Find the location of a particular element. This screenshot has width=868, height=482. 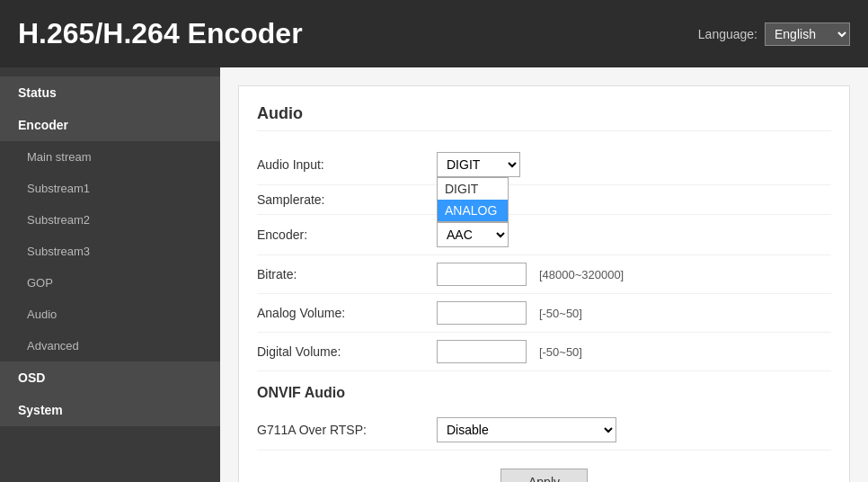

apply-row: Apply is located at coordinates (545, 475).